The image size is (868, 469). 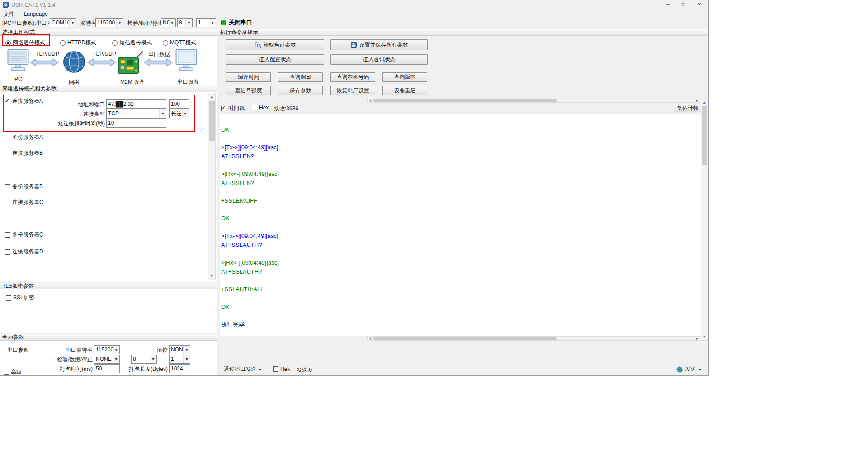 What do you see at coordinates (24, 203) in the screenshot?
I see `connect-server-c-checkbox: 连接服务器C` at bounding box center [24, 203].